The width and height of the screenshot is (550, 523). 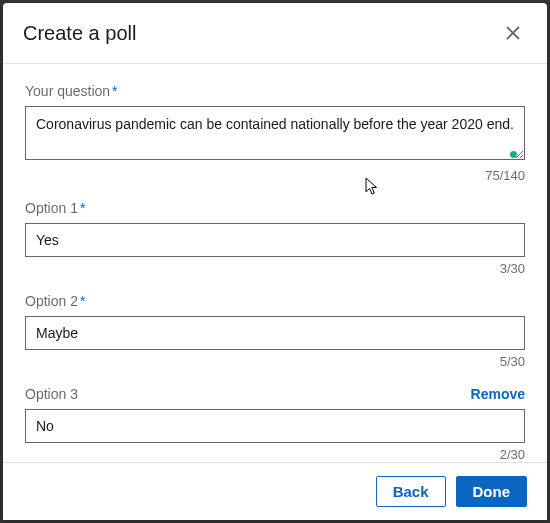 I want to click on option-label: Option 2, so click(x=52, y=301).